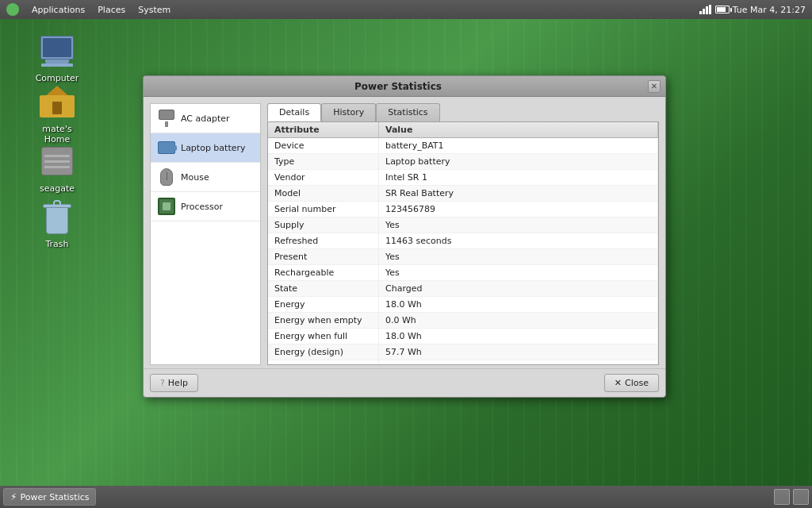 The height and width of the screenshot is (508, 812). I want to click on tab-statistics: Statistics, so click(408, 113).